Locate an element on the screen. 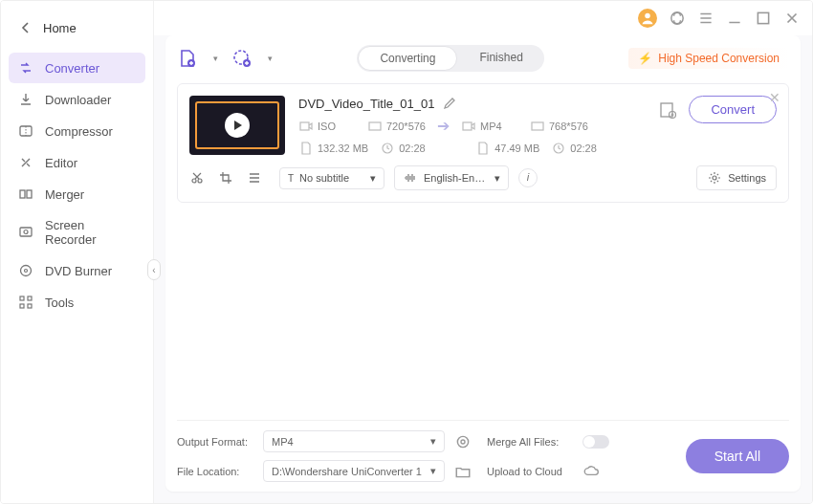  start-all-button: Start All is located at coordinates (737, 456).